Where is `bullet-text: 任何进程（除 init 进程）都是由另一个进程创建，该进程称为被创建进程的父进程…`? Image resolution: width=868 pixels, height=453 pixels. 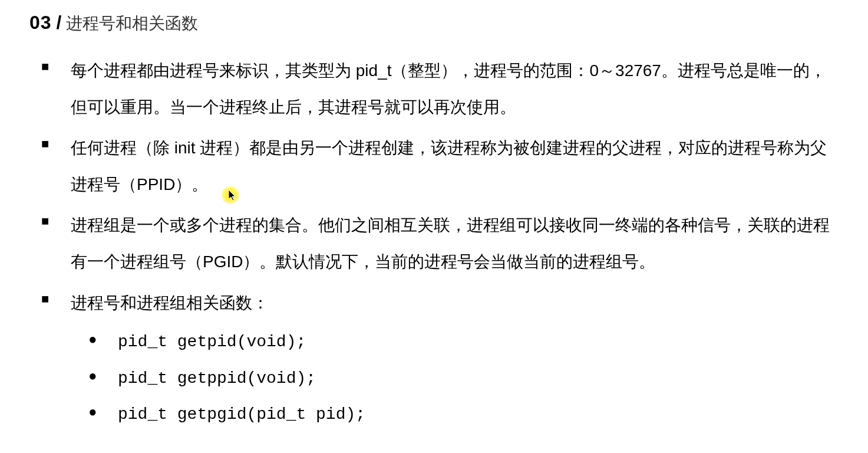
bullet-text: 任何进程（除 init 进程）都是由另一个进程创建，该进程称为被创建进程的父进程… is located at coordinates (449, 166).